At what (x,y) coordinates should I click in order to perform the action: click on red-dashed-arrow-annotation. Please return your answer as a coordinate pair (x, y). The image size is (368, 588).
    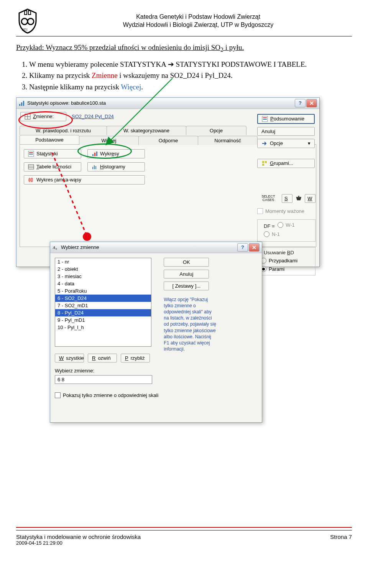
    Looking at the image, I should click on (70, 196).